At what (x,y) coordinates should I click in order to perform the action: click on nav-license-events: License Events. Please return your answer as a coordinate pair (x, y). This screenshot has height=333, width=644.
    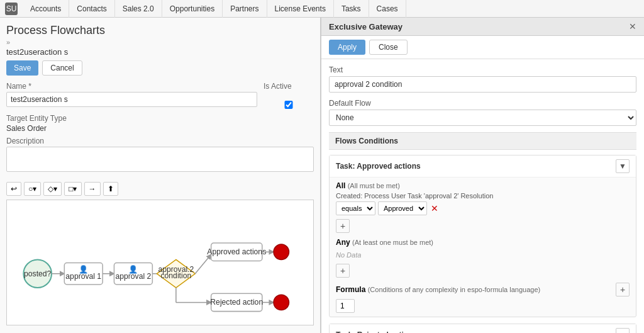
    Looking at the image, I should click on (301, 9).